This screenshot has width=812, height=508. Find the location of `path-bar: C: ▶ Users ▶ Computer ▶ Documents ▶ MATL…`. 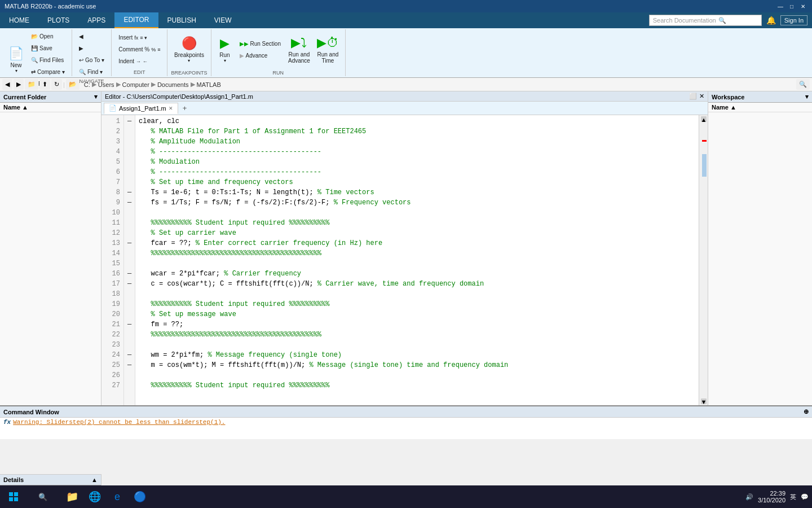

path-bar: C: ▶ Users ▶ Computer ▶ Documents ▶ MATL… is located at coordinates (438, 85).